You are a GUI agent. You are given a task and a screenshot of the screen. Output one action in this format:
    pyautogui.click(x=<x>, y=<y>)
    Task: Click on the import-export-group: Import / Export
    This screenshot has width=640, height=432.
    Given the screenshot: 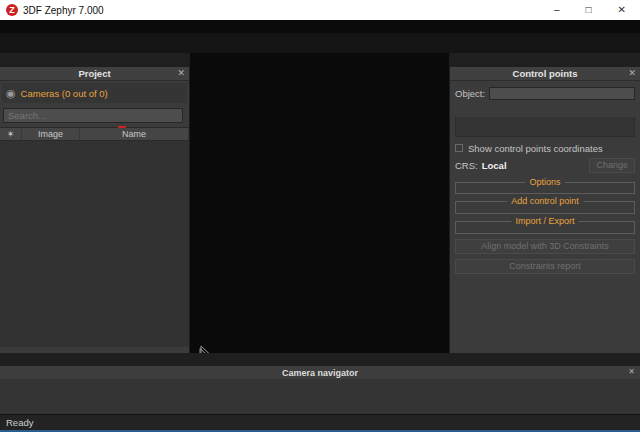 What is the action you would take?
    pyautogui.click(x=545, y=228)
    